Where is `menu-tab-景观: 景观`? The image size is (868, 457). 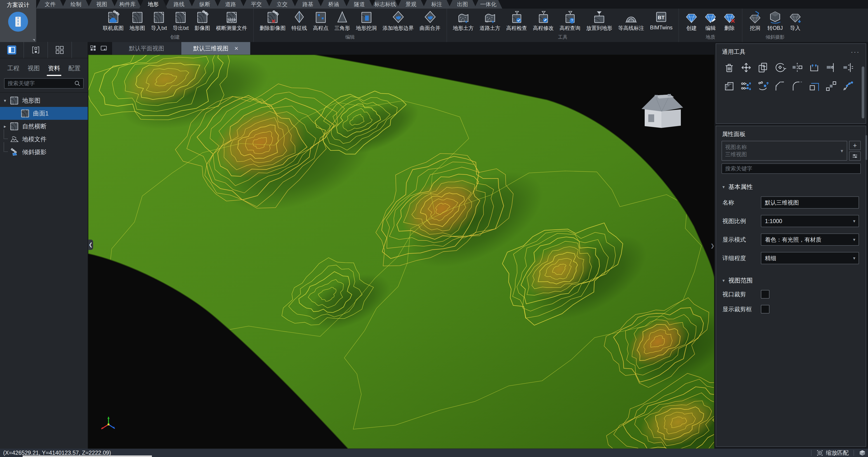 menu-tab-景观: 景观 is located at coordinates (411, 4).